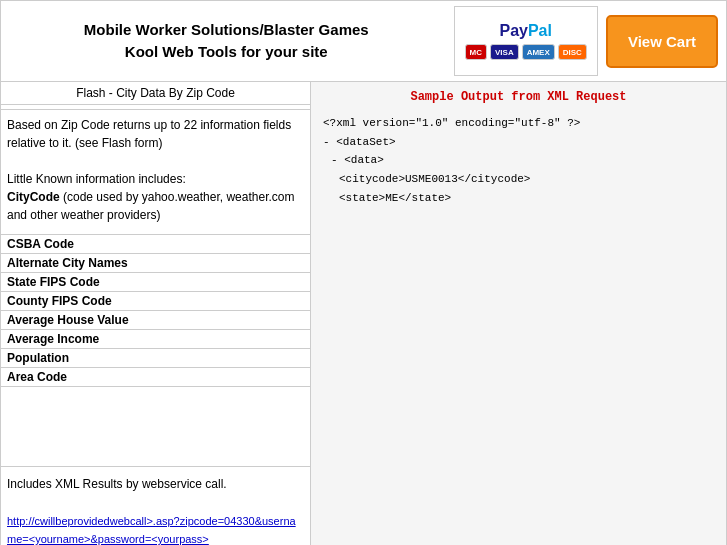 The image size is (727, 545). What do you see at coordinates (156, 172) in the screenshot?
I see `description-section: Based on Zip Code returns up to 22 infor…` at bounding box center [156, 172].